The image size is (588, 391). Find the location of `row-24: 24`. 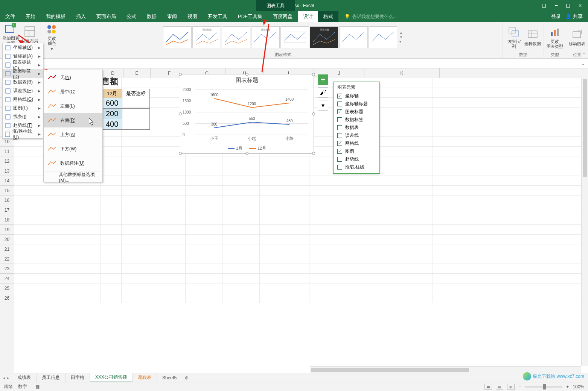

row-24: 24 is located at coordinates (7, 279).